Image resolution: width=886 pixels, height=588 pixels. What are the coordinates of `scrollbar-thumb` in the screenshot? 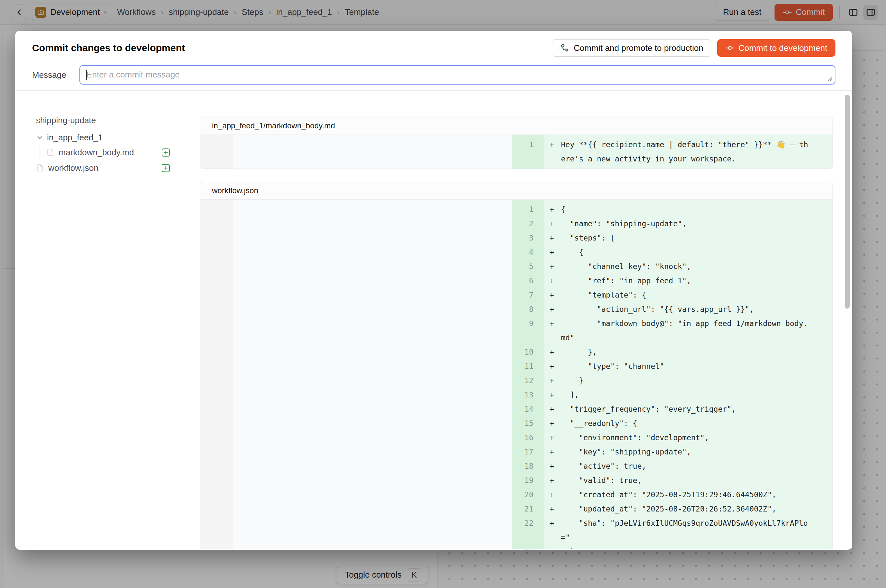 It's located at (847, 202).